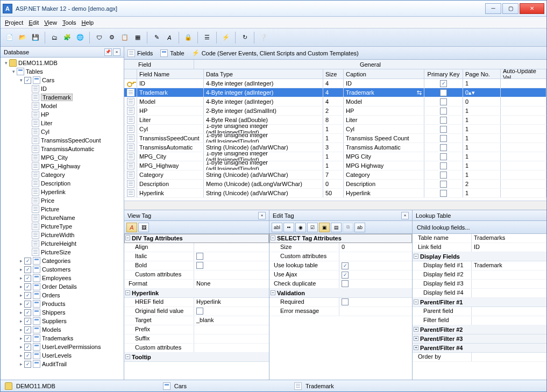  Describe the element at coordinates (62, 97) in the screenshot. I see `tree-item: Trademark` at that location.